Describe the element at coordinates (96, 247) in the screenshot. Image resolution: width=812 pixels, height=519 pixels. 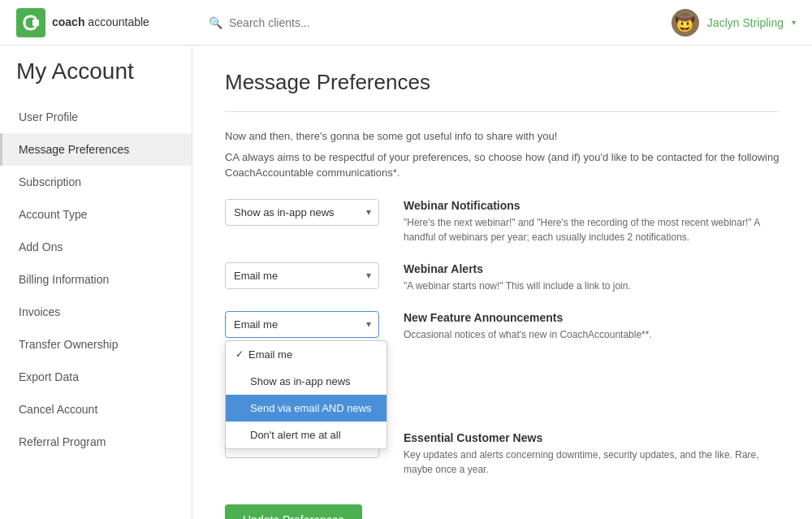
I see `sidebar-item-add-ons: Add Ons` at that location.